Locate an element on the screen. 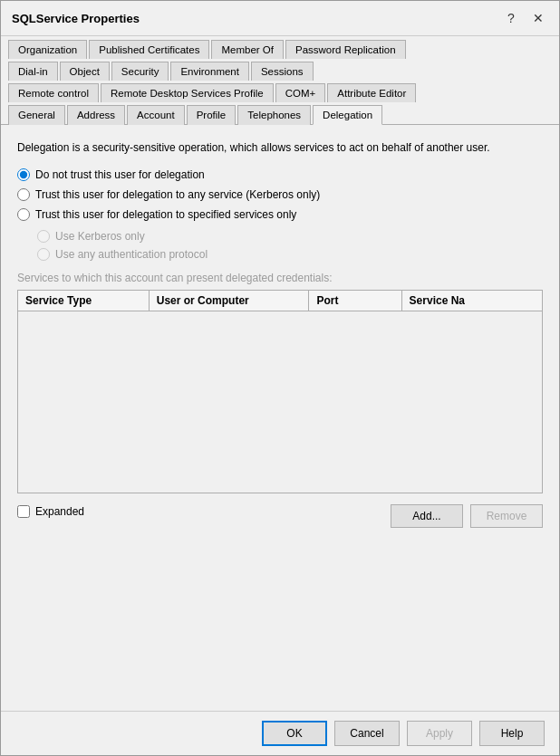  expanded-checkbox is located at coordinates (24, 512).